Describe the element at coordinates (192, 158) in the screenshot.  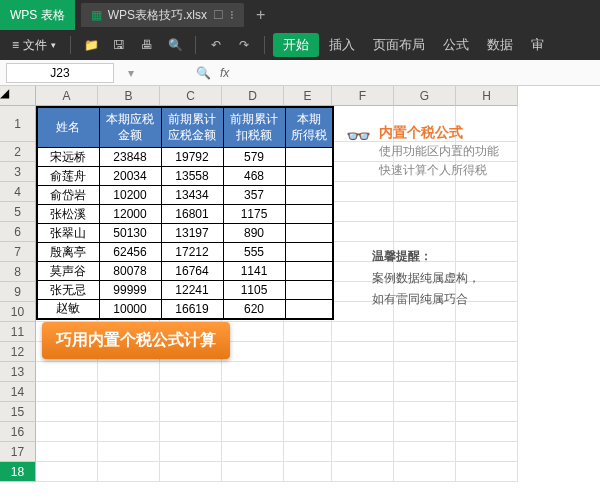
I see `table-cell: 19792` at that location.